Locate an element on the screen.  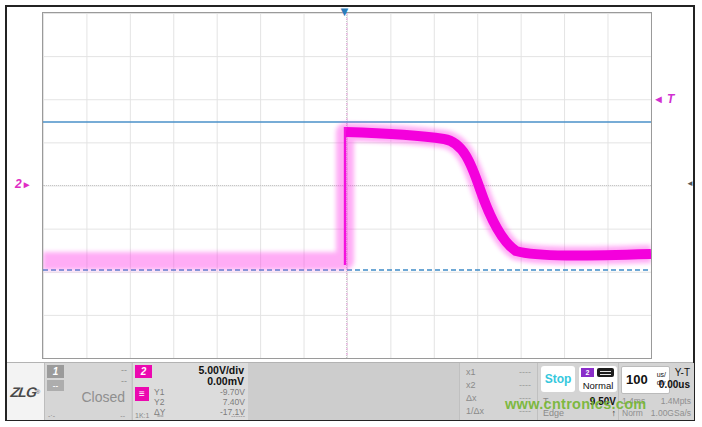
ch2-cursor-row-y1: Y1 -9.70V is located at coordinates (200, 392).